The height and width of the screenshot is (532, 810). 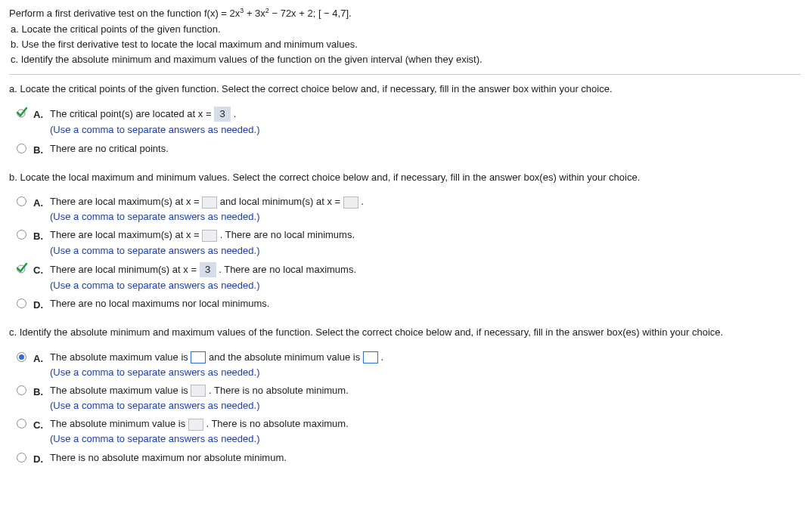 I want to click on choice-text: There are no local maximums nor local mi…, so click(x=425, y=304).